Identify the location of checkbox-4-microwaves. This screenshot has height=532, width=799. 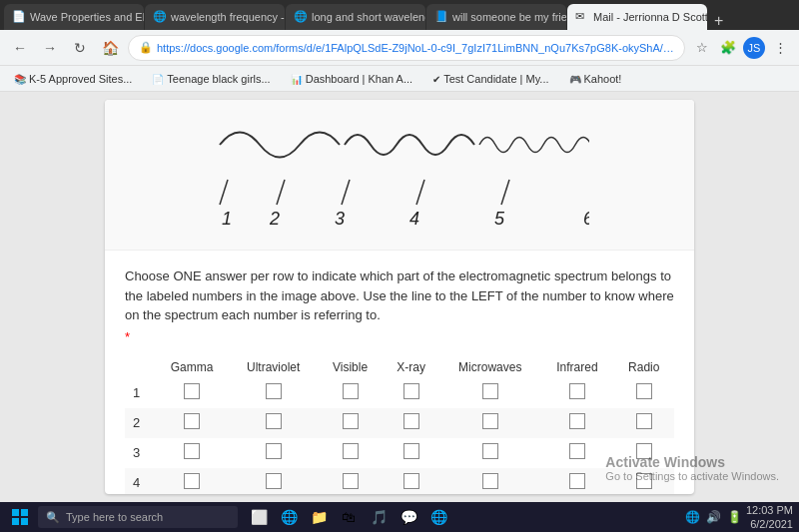
(490, 481).